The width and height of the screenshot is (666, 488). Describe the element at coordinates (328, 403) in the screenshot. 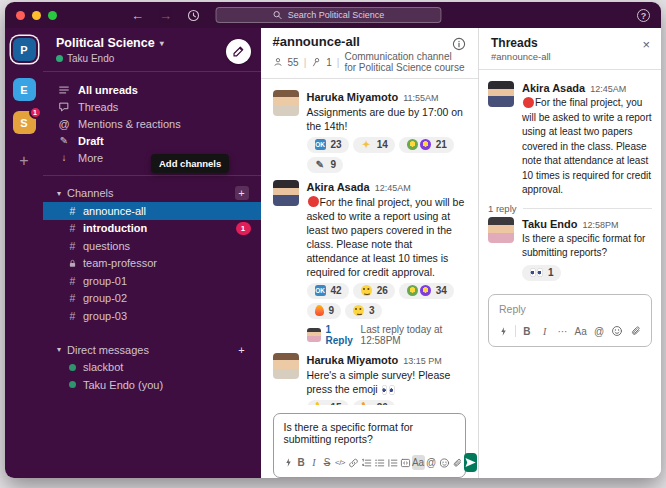

I see `reaction-thumbsup: 15` at that location.